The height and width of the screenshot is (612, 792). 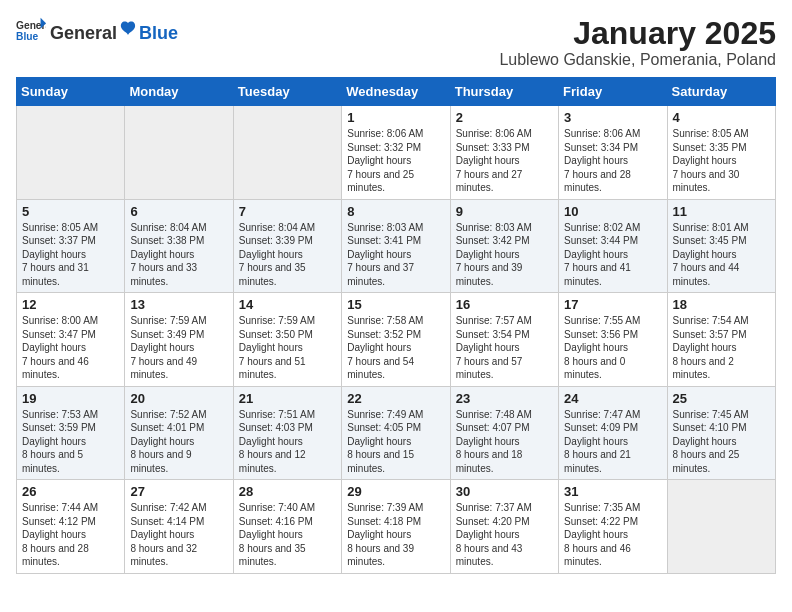 What do you see at coordinates (396, 246) in the screenshot?
I see `table-row: 8Sunrise: 8:03 AMSunset: 3:41 PMDaylight…` at bounding box center [396, 246].